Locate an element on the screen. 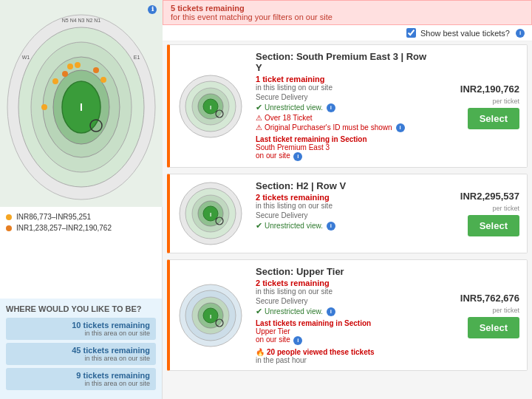  last-ticket-msg-3: Last tickets remaining in Section is located at coordinates (344, 324).